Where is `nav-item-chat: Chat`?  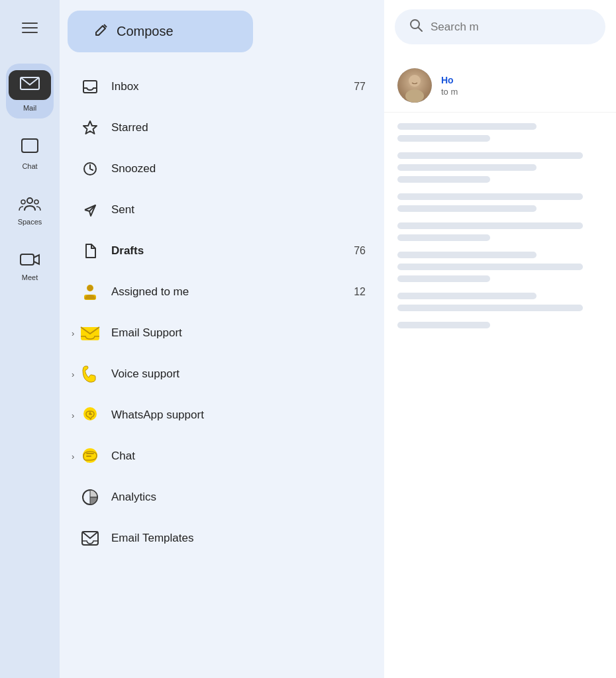 nav-item-chat: Chat is located at coordinates (30, 154).